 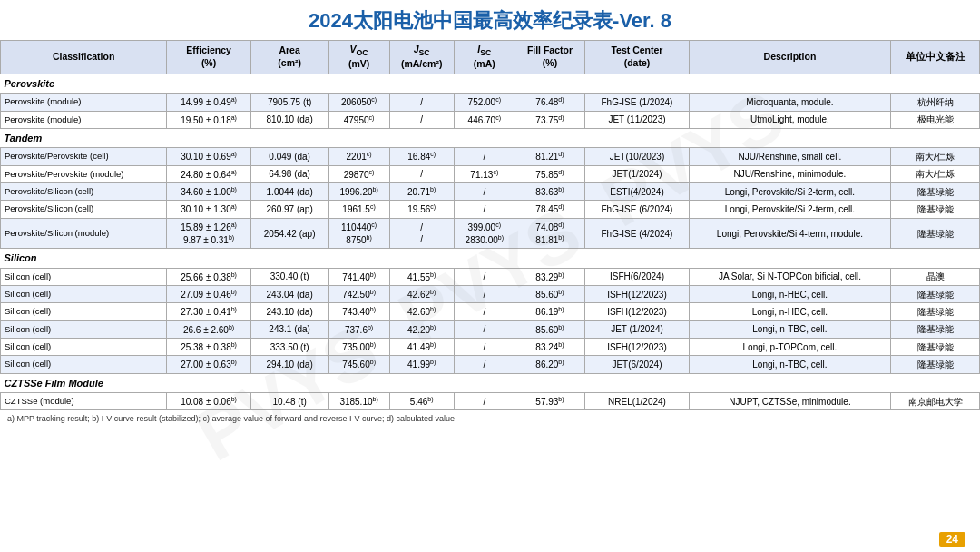 What do you see at coordinates (490, 347) in the screenshot?
I see `table-row: Silicon (cell)25.38 ± 0.38b)333.50 (t)73…` at bounding box center [490, 347].